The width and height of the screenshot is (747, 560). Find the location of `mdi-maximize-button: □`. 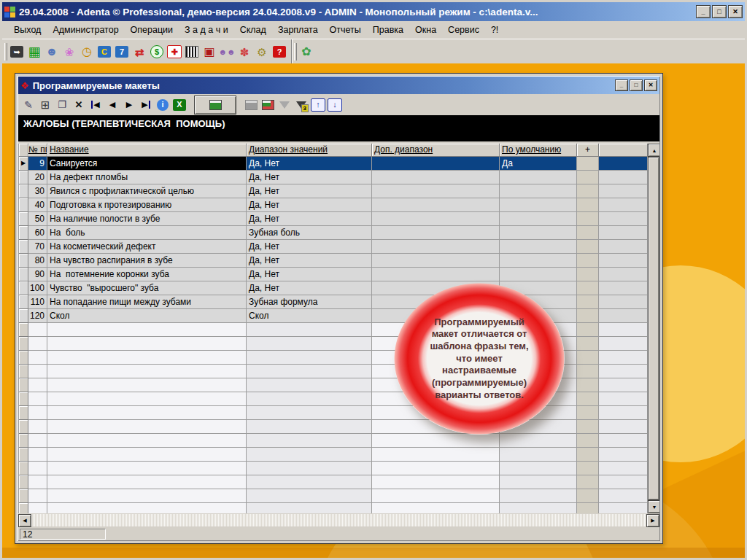

mdi-maximize-button: □ is located at coordinates (636, 85).